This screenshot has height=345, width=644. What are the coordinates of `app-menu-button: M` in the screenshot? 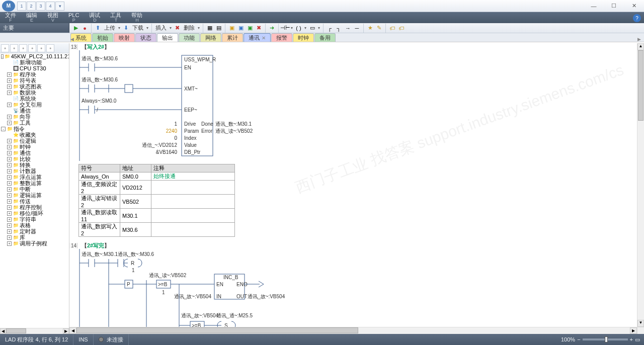 It's located at (9, 6).